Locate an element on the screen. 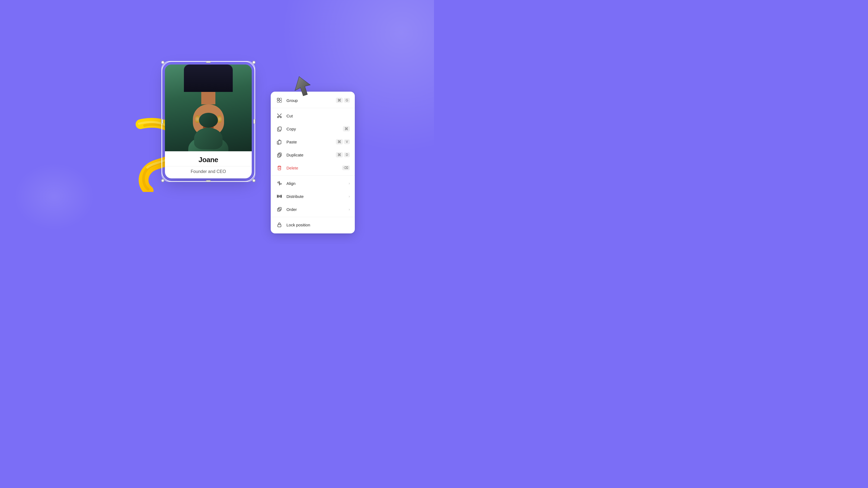  order-chevron: › is located at coordinates (349, 209).